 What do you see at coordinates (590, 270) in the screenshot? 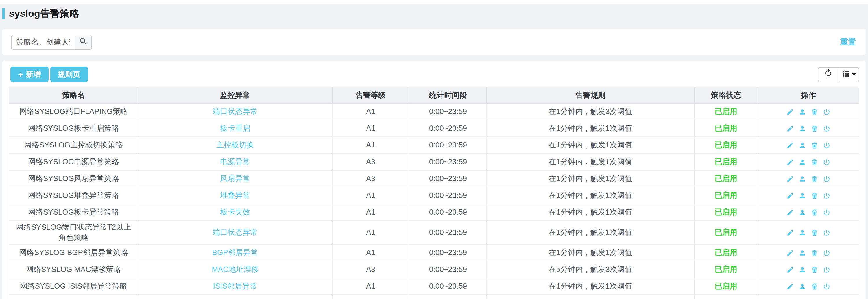
I see `alarm-rule: 在5分钟内，触发3次阈值` at bounding box center [590, 270].